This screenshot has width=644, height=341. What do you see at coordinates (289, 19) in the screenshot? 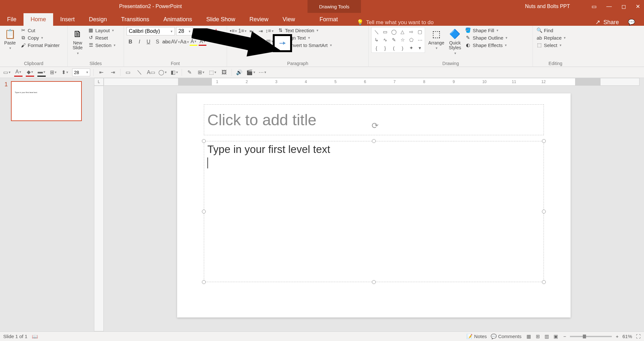
I see `tab-view: View` at bounding box center [289, 19].